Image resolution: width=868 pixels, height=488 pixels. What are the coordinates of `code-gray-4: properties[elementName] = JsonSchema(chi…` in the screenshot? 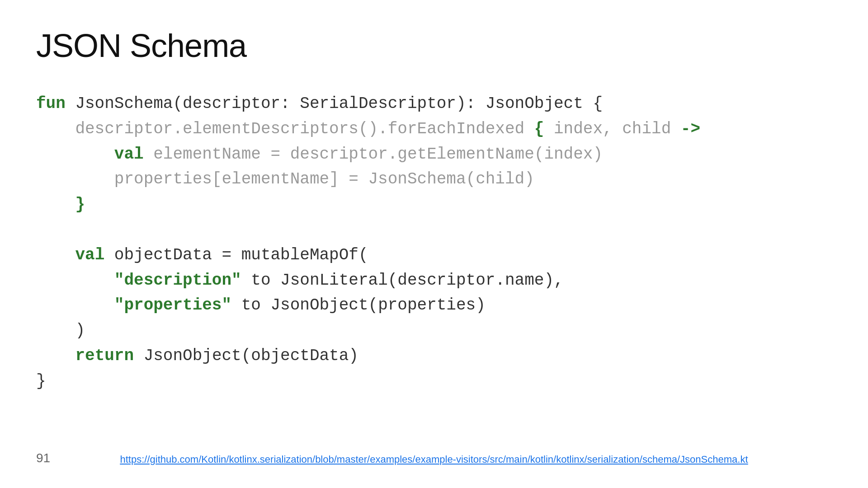 It's located at (285, 179).